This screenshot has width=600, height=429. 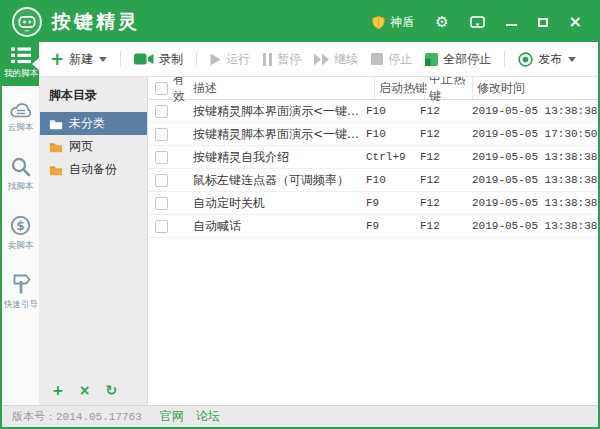 What do you see at coordinates (377, 59) in the screenshot?
I see `stop-icon` at bounding box center [377, 59].